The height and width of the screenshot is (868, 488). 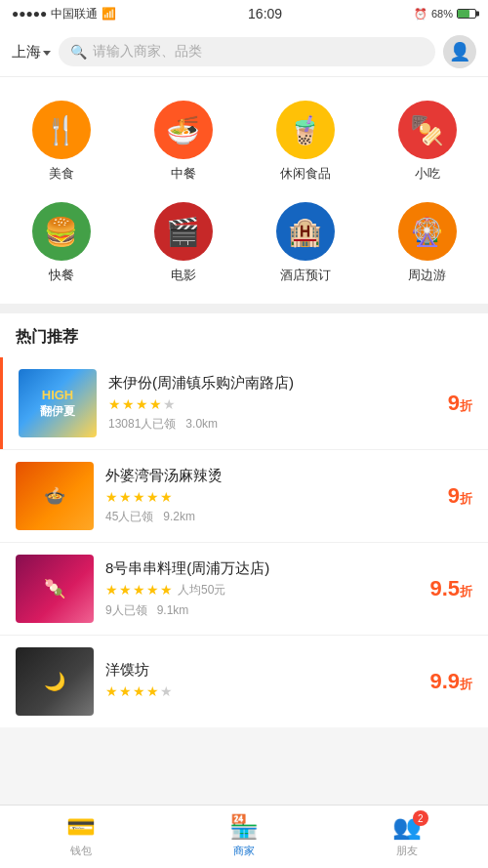 I want to click on battery-fill, so click(x=464, y=14).